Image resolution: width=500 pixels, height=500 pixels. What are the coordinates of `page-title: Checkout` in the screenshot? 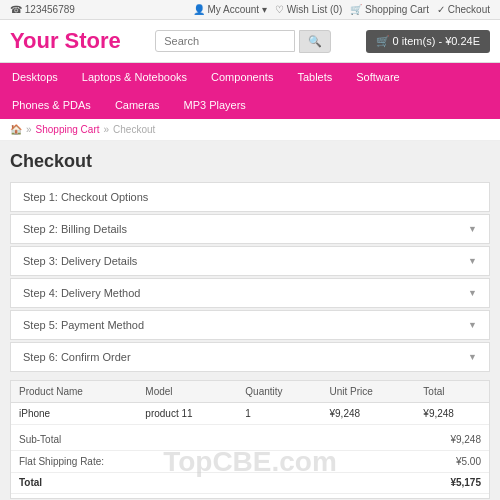 It's located at (250, 162).